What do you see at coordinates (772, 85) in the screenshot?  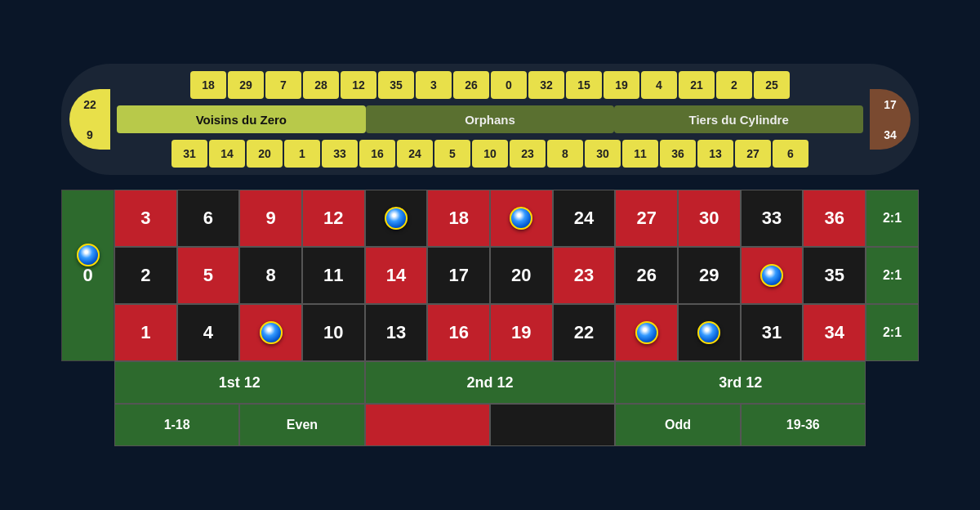 I see `rt-num-25: 25` at bounding box center [772, 85].